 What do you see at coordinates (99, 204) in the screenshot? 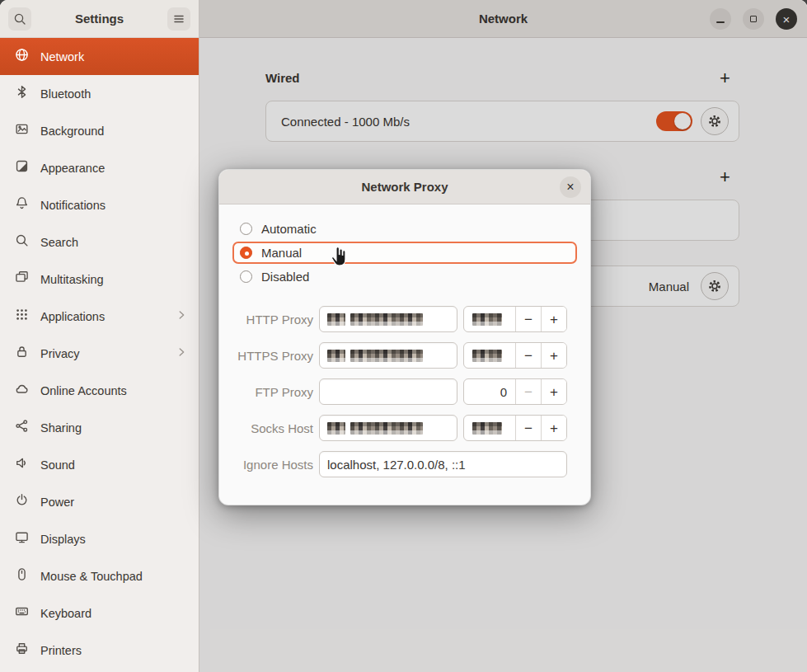
I see `sidebar-item-notifications: Notifications` at bounding box center [99, 204].